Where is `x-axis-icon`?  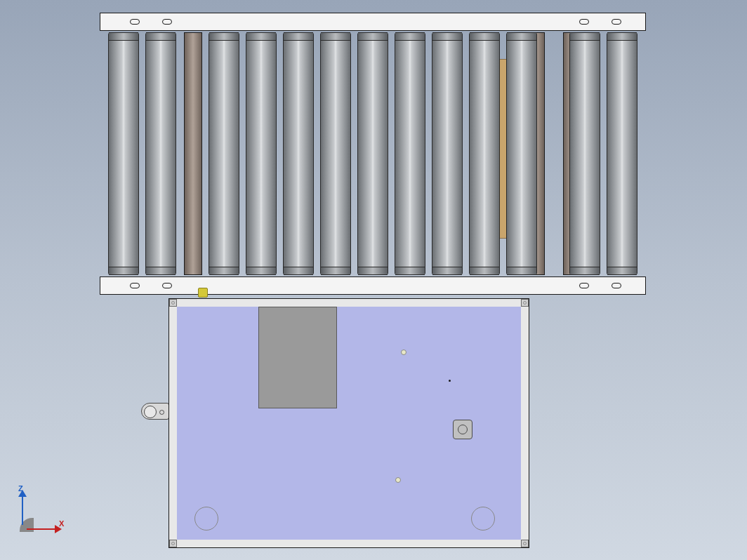
x-axis-icon is located at coordinates (42, 529).